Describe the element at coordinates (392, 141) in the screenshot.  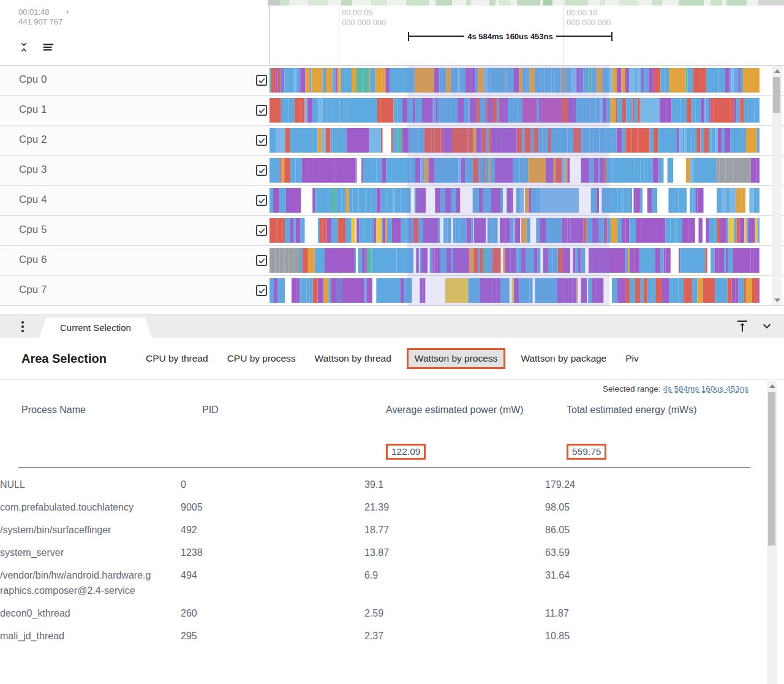
I see `cpu-track-row: Cpu 2` at that location.